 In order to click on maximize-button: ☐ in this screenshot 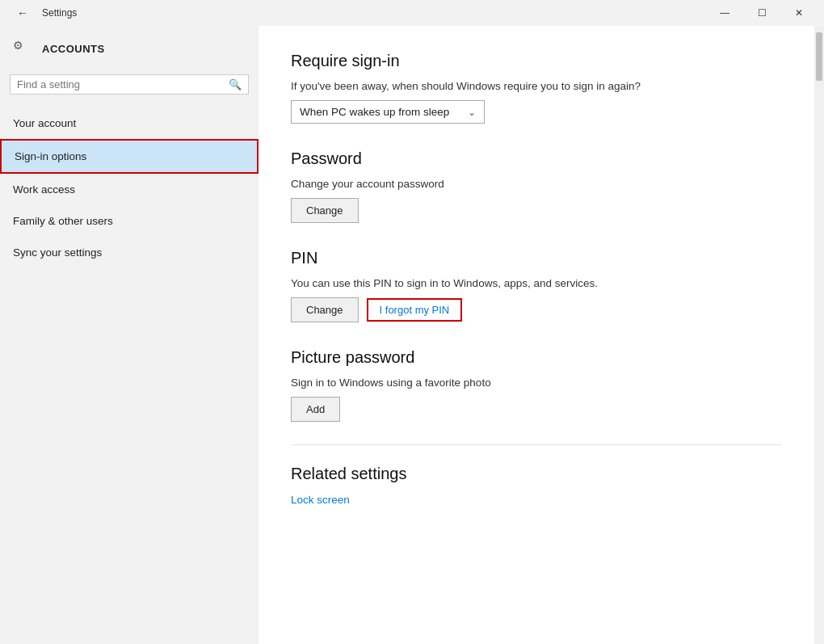, I will do `click(762, 13)`.